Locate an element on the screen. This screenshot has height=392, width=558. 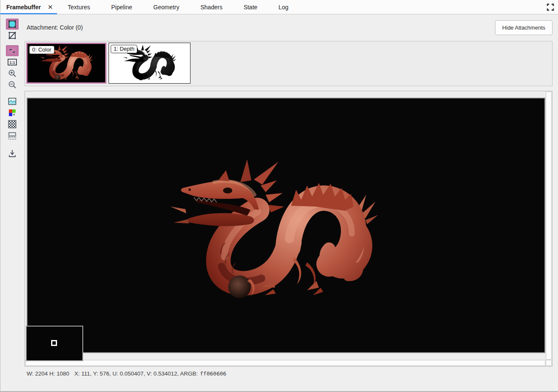
close-icon: ✕ is located at coordinates (51, 7).